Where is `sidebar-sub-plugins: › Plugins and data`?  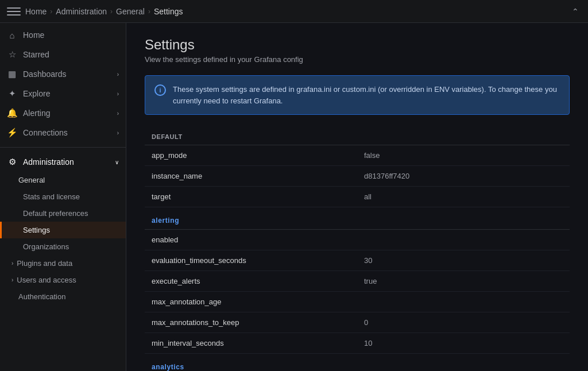
sidebar-sub-plugins: › Plugins and data is located at coordinates (63, 263).